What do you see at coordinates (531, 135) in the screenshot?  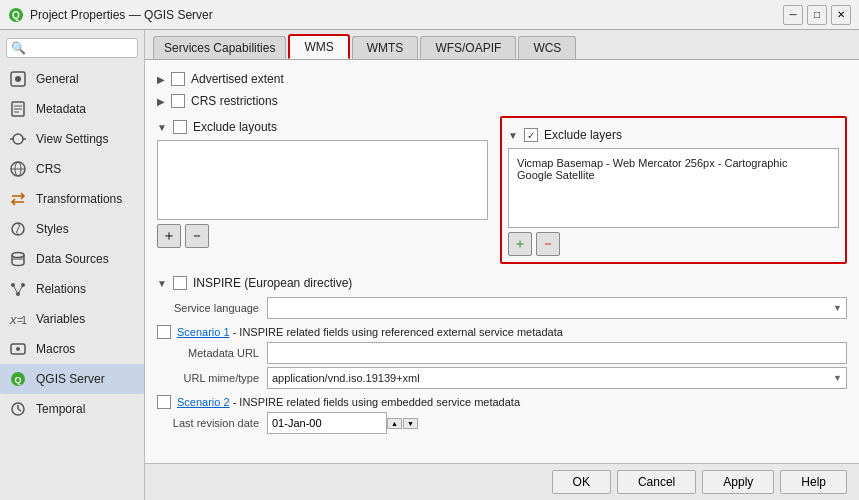 I see `exclude-layers-checkbox` at bounding box center [531, 135].